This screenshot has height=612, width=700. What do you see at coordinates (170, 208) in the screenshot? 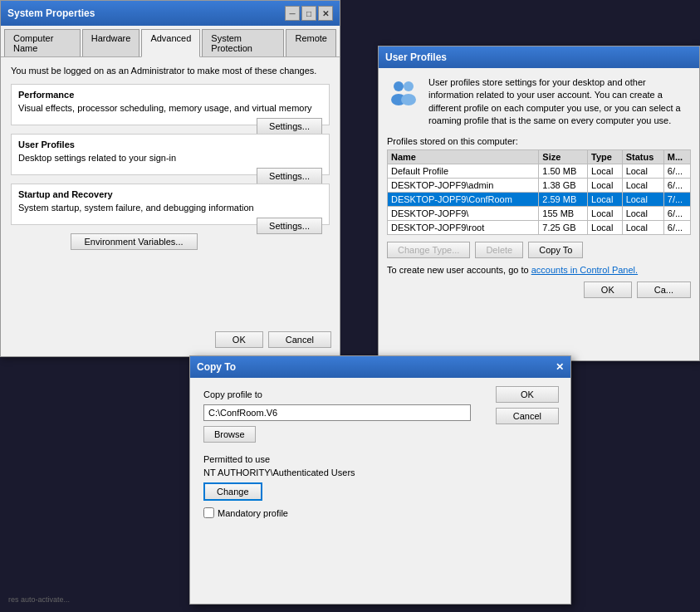
I see `startup-recovery-desc: System startup, system failure, and debu…` at bounding box center [170, 208].